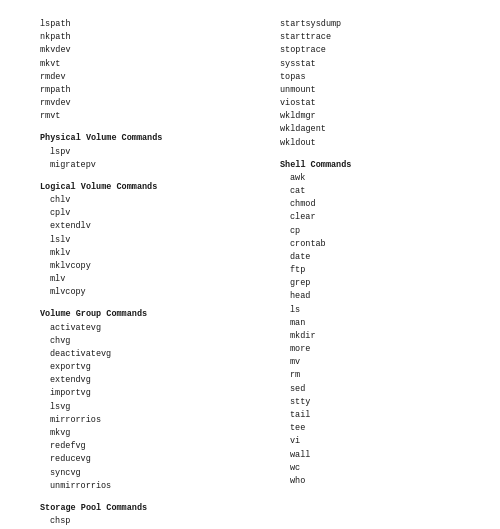 The width and height of the screenshot is (500, 529). What do you see at coordinates (150, 328) in the screenshot?
I see `cmd-activatevg: activatevg` at bounding box center [150, 328].